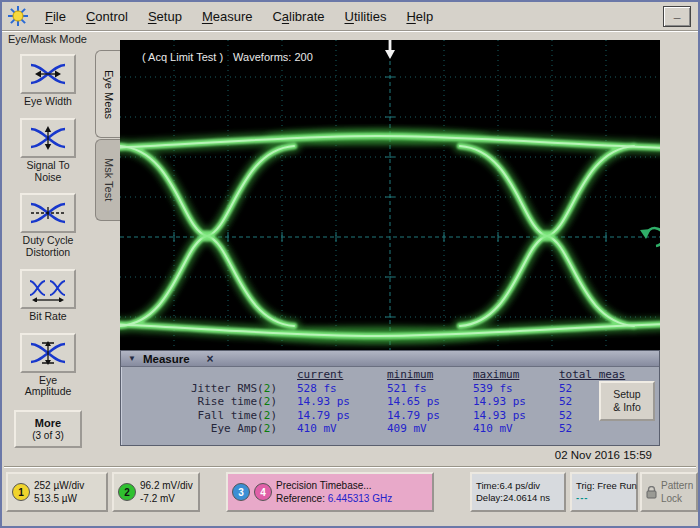 The width and height of the screenshot is (700, 528). Describe the element at coordinates (390, 359) in the screenshot. I see `measure-panel-header: ▼ Measure ×` at that location.